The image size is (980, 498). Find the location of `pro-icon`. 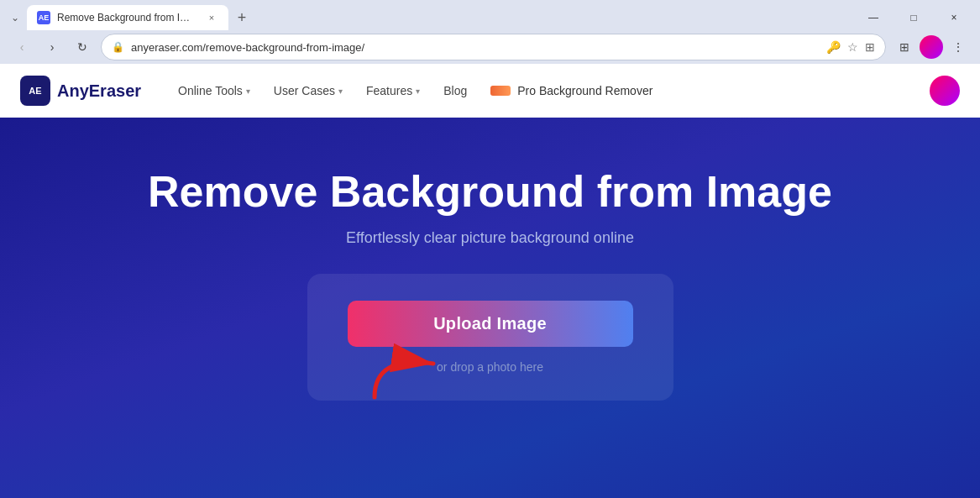

pro-icon is located at coordinates (500, 91).